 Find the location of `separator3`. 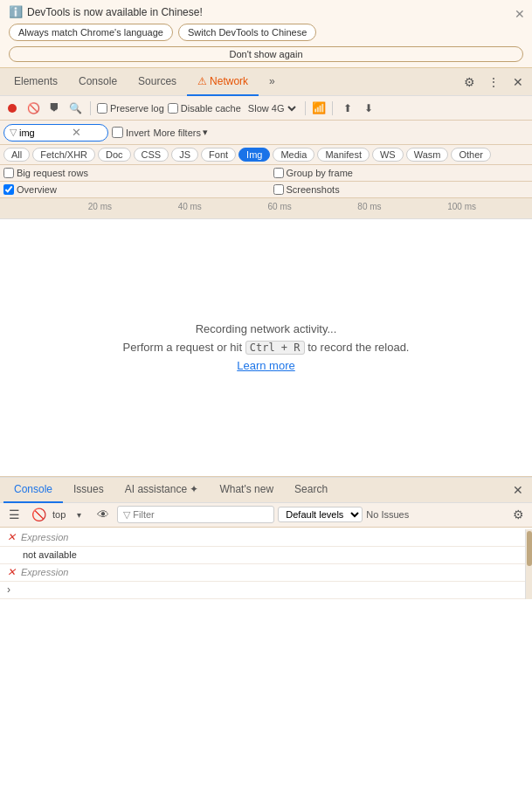

separator3 is located at coordinates (332, 108).